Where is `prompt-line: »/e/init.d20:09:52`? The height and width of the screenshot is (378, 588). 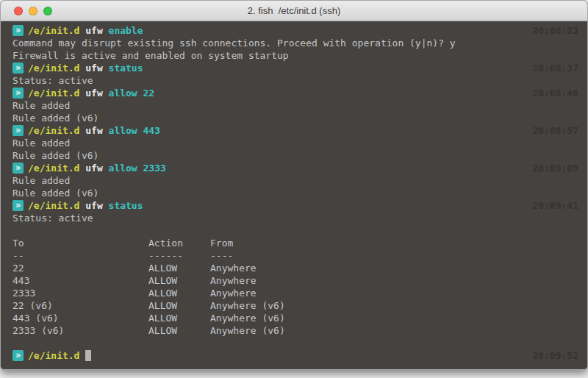
prompt-line: »/e/init.d20:09:52 is located at coordinates (295, 356).